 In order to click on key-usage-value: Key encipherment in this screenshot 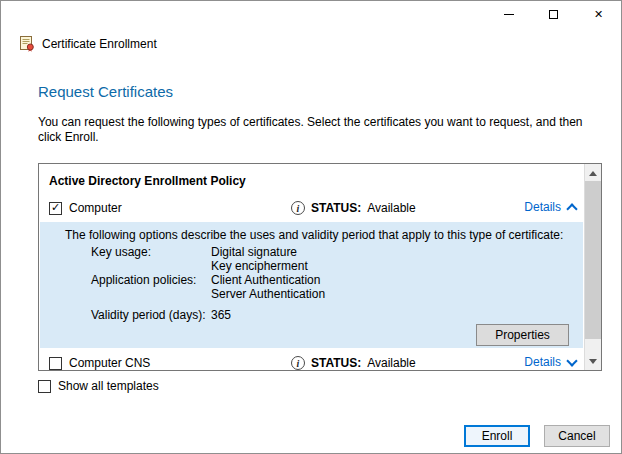, I will do `click(393, 266)`.